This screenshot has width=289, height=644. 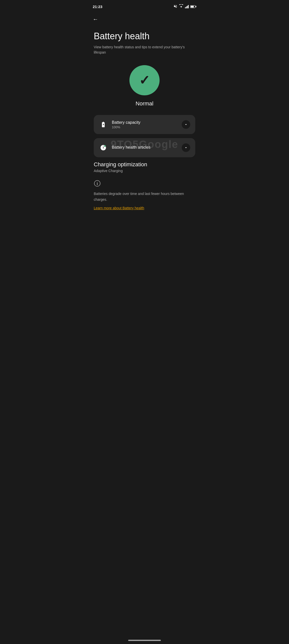 What do you see at coordinates (103, 125) in the screenshot?
I see `battery-capacity-icon` at bounding box center [103, 125].